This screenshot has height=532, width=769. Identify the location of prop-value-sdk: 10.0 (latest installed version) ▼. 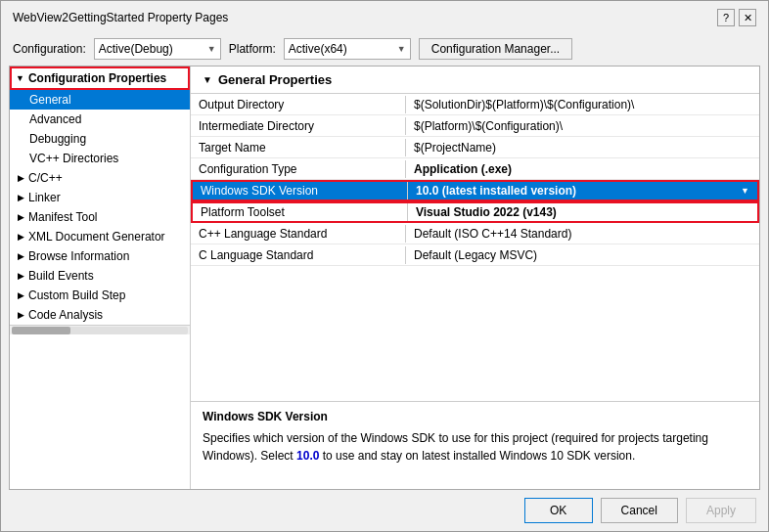
(583, 191).